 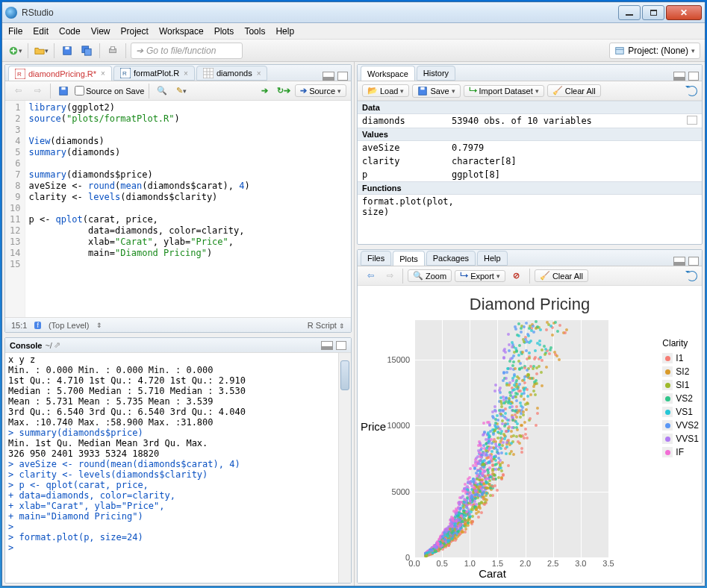 What do you see at coordinates (15, 31) in the screenshot?
I see `menu-file: File` at bounding box center [15, 31].